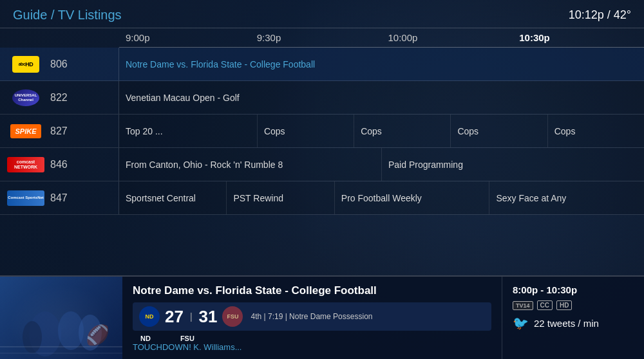 The width and height of the screenshot is (644, 359). What do you see at coordinates (573, 290) in the screenshot?
I see `show-time-range: 8:00p - 10:30p` at bounding box center [573, 290].